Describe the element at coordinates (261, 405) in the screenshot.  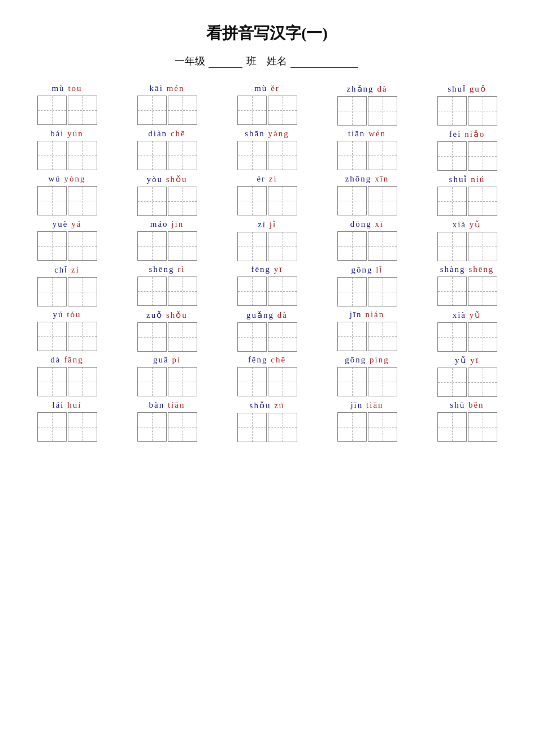
I see `pinyin-syllable-r7-i2-p0: shǒu` at that location.